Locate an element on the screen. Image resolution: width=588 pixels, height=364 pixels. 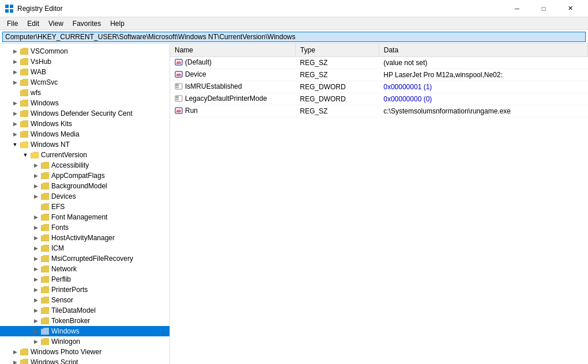
expander-appcompatflags: ▶ is located at coordinates (36, 176).